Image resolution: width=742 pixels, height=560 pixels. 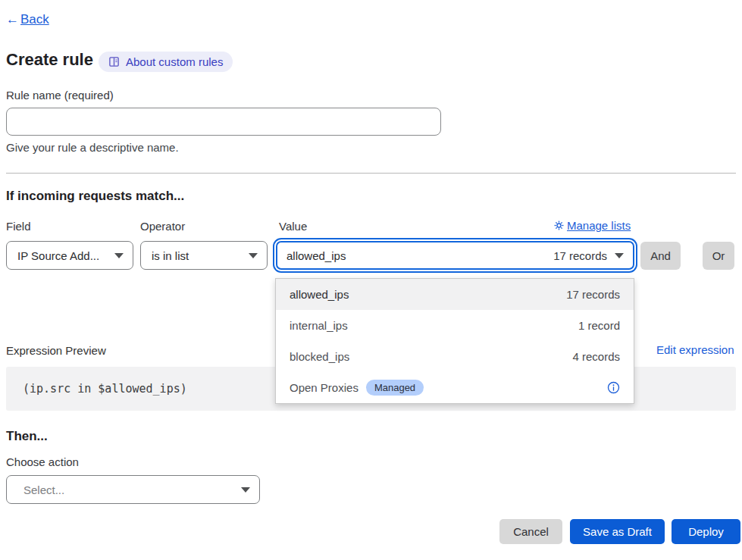 What do you see at coordinates (133, 490) in the screenshot?
I see `action-select: Select...` at bounding box center [133, 490].